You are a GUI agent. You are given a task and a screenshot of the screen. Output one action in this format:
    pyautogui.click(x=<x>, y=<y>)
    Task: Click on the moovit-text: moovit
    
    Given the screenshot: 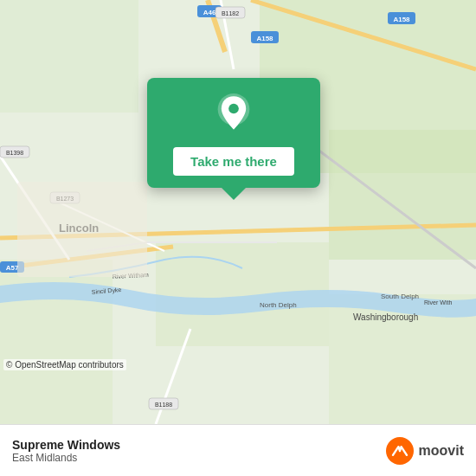 What is the action you would take?
    pyautogui.click(x=441, y=451)
    